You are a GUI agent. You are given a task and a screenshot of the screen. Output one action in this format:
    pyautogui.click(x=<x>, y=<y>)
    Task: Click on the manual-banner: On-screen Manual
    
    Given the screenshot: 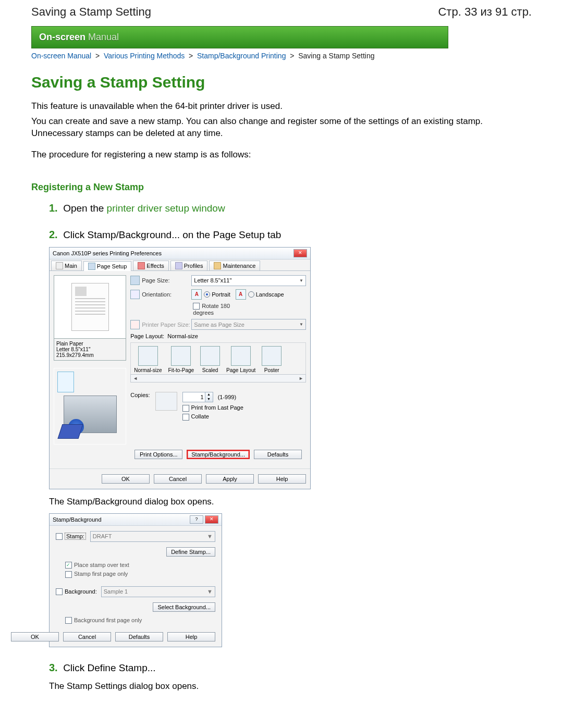 What is the action you would take?
    pyautogui.click(x=240, y=38)
    